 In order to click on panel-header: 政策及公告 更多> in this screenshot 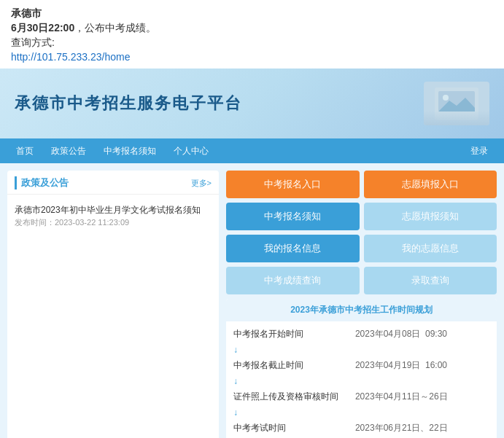, I will do `click(113, 182)`.